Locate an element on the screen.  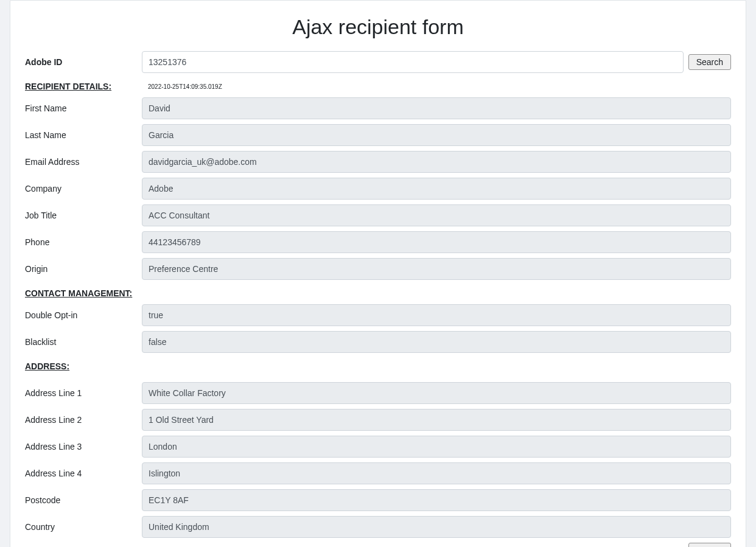
page-title: Ajax recipient form is located at coordinates (378, 27).